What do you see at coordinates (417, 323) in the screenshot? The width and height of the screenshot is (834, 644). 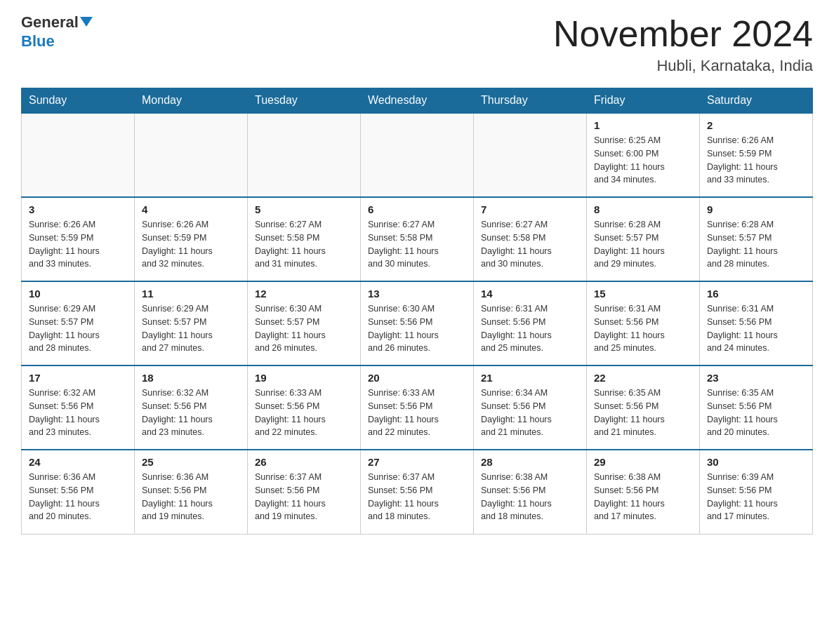 I see `calendar-week-3: 10Sunrise: 6:29 AMSunset: 5:57 PMDayligh…` at bounding box center [417, 323].